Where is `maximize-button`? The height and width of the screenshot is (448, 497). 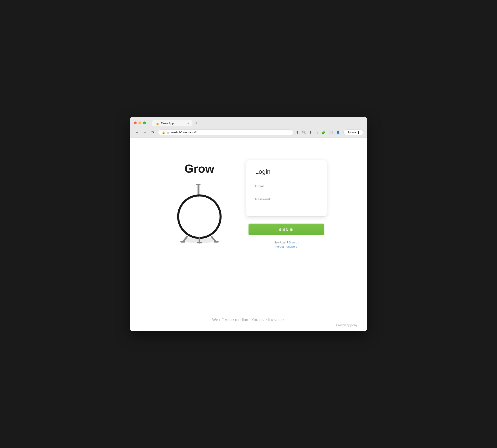 maximize-button is located at coordinates (145, 123).